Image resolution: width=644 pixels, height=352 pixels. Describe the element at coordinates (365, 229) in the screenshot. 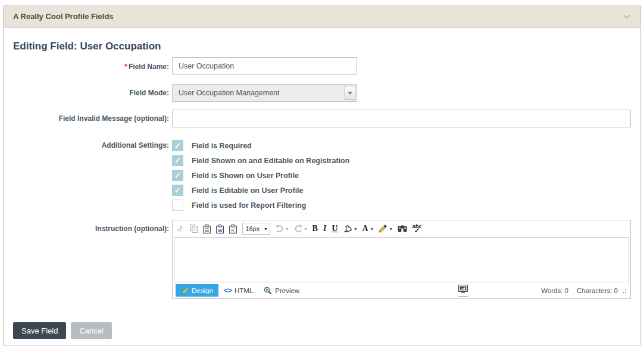

I see `font-color-icon: A` at that location.